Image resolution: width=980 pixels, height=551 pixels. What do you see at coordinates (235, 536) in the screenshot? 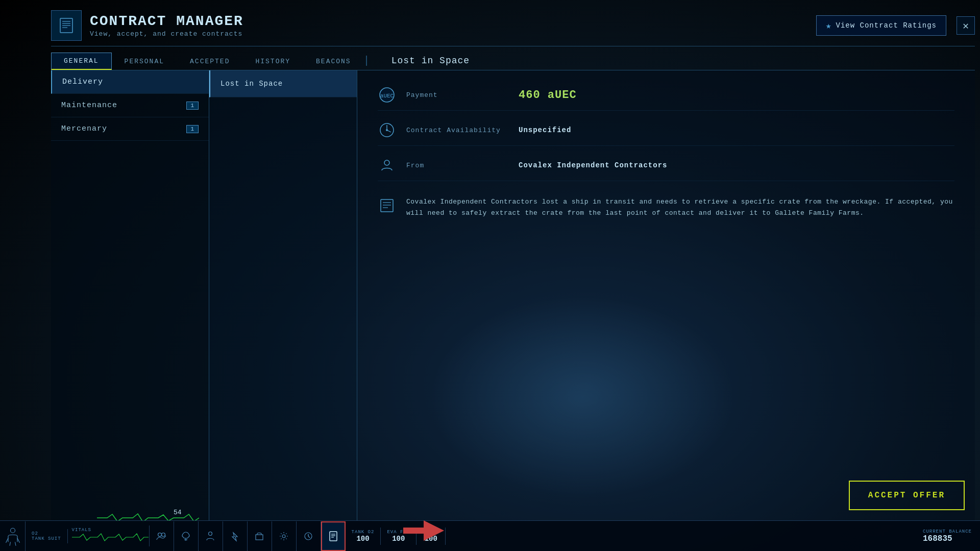
I see `hud-btn-power` at bounding box center [235, 536].